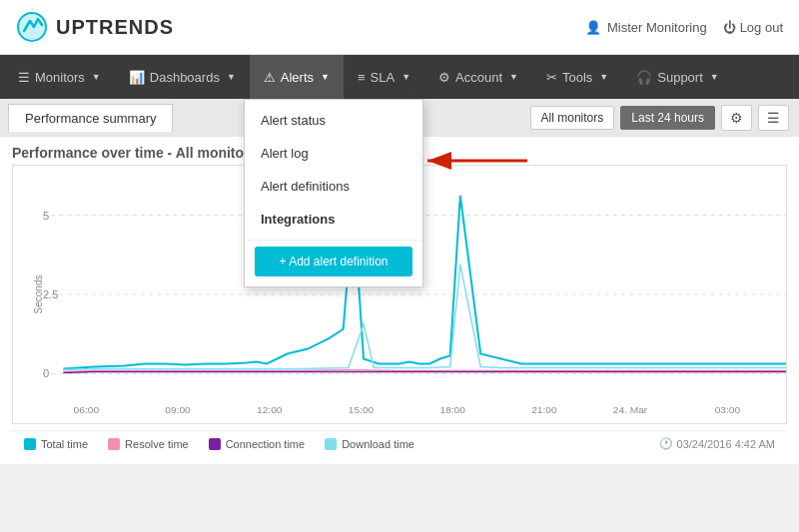  I want to click on svg-text: 5, so click(46, 216).